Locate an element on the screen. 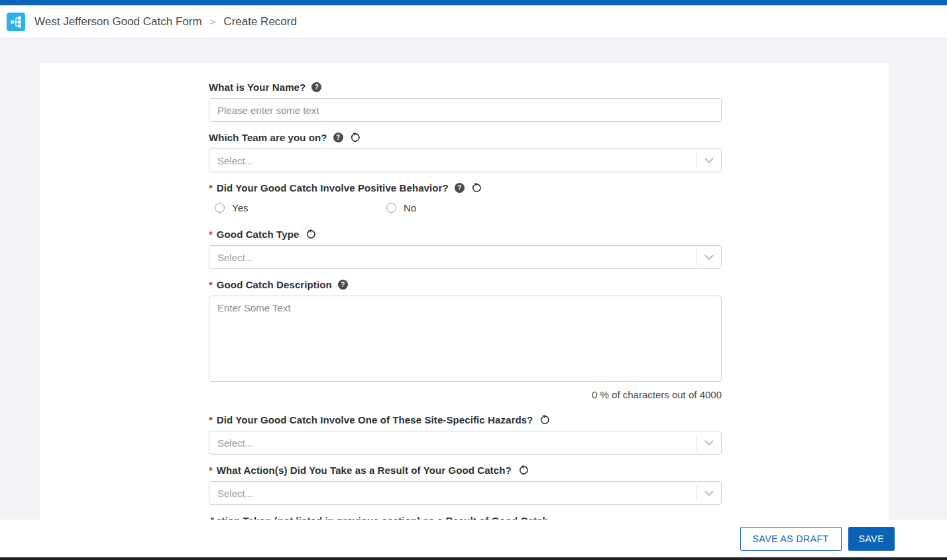  save-button: SAVE is located at coordinates (871, 539).